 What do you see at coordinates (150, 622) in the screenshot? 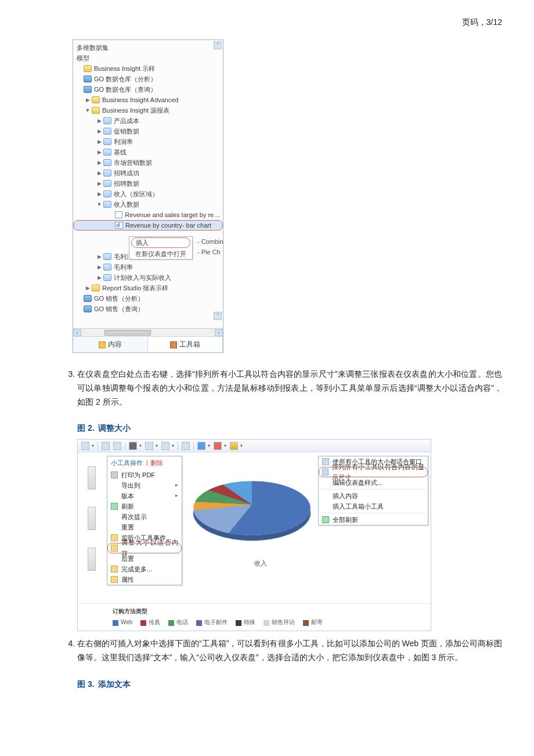
I see `legend-item: 传真` at bounding box center [150, 622].